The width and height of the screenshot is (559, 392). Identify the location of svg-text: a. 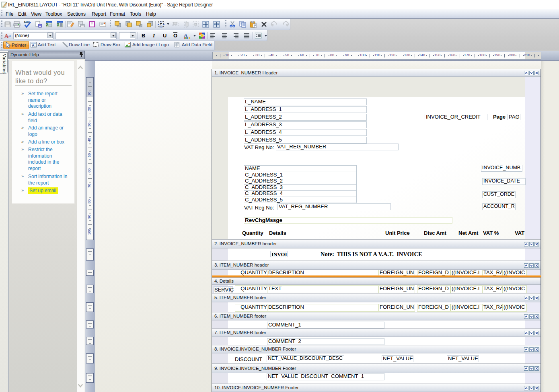
(10, 35).